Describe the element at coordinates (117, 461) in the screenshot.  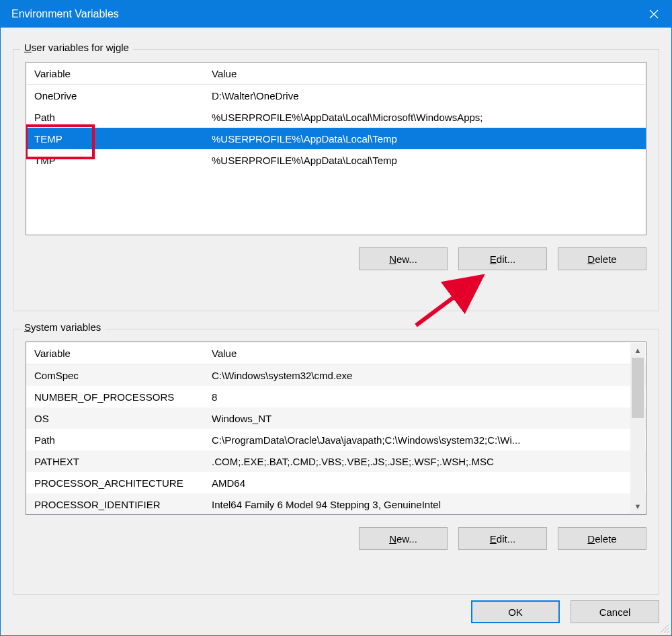
I see `cell-variable: PATHEXT` at that location.